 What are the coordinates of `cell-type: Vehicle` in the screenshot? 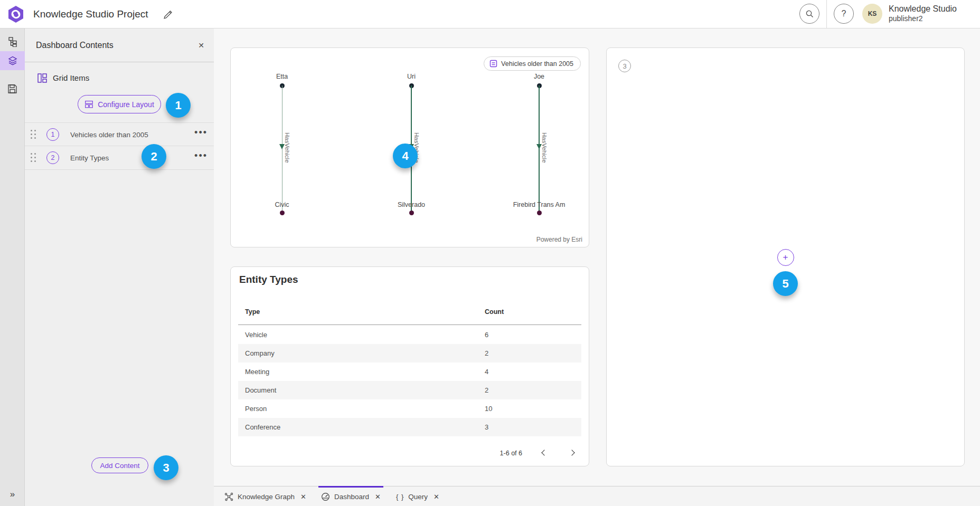 It's located at (256, 335).